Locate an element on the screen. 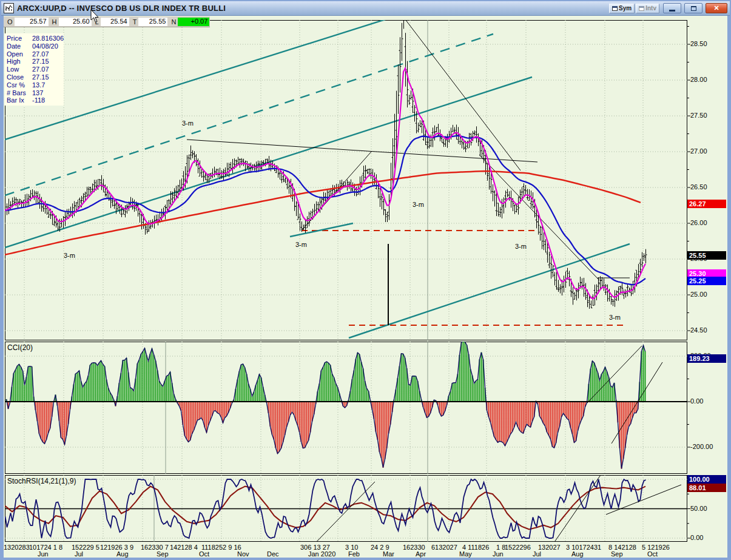 Image resolution: width=731 pixels, height=560 pixels. open-label: O is located at coordinates (10, 22).